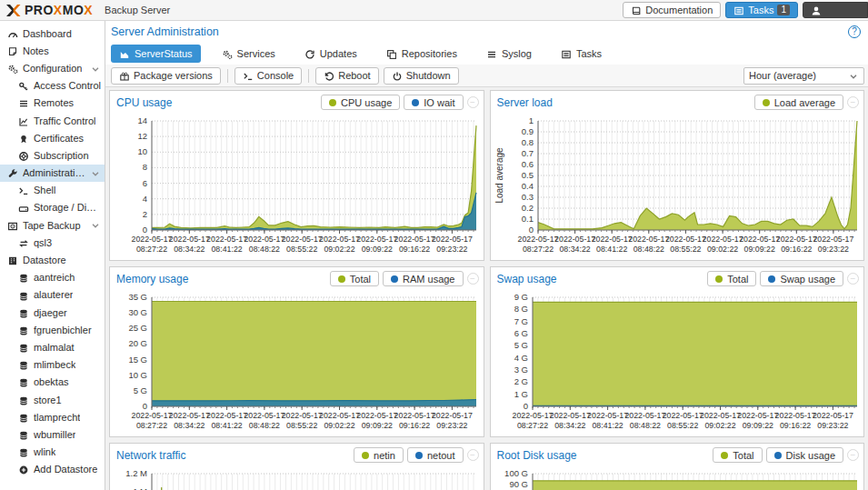 Image resolution: width=868 pixels, height=490 pixels. What do you see at coordinates (53, 435) in the screenshot?
I see `sidebar-item-wbumiller: wbumiller` at bounding box center [53, 435].